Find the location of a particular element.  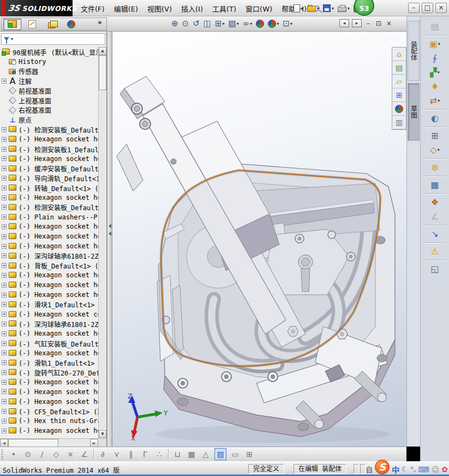

spline-snap-icon: ∴ is located at coordinates (159, 454).